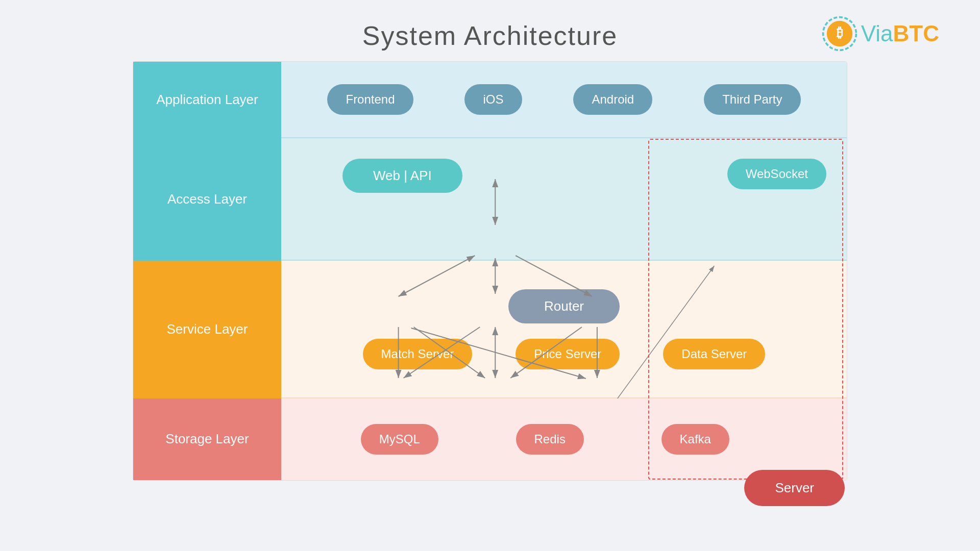 The height and width of the screenshot is (551, 980). Describe the element at coordinates (370, 99) in the screenshot. I see `frontend-pill: Frontend` at that location.